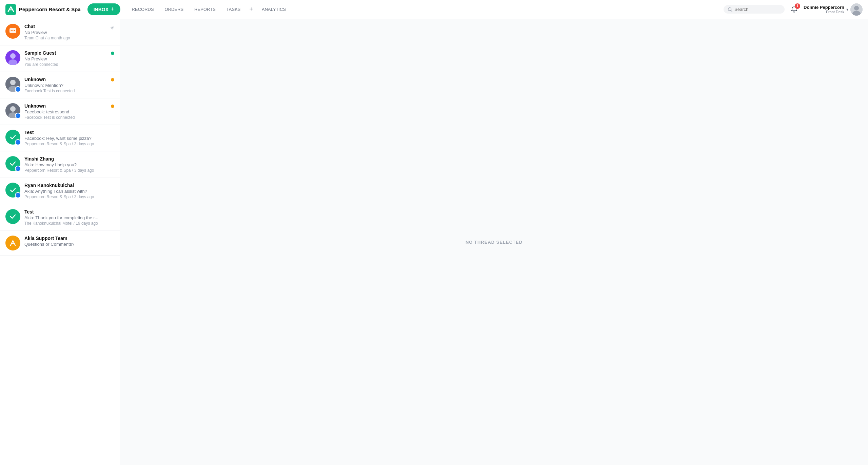 The image size is (868, 465). I want to click on list-item: f Yinshi Zhang Akia: How may I help you?…, so click(60, 165).